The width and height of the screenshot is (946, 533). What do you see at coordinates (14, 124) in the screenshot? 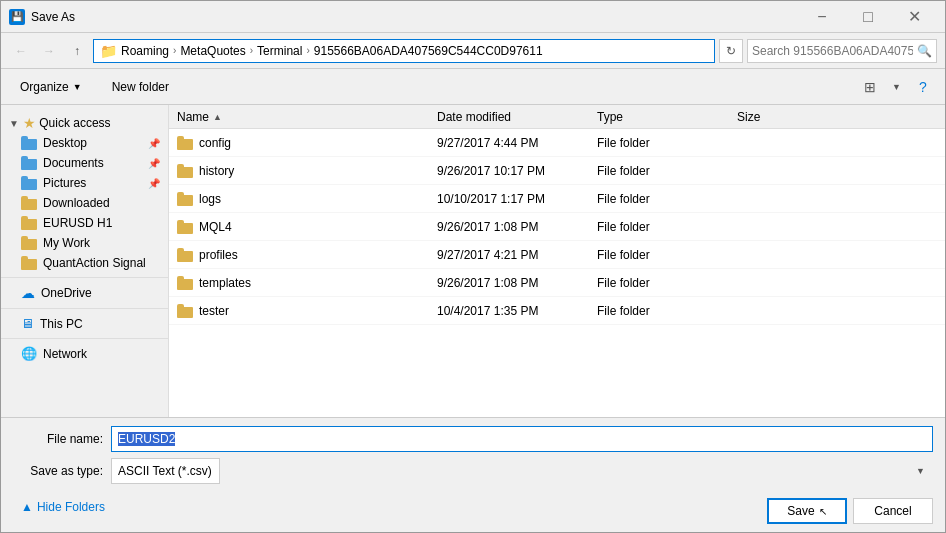
I see `quick-access-arrow: ▼` at bounding box center [14, 124].